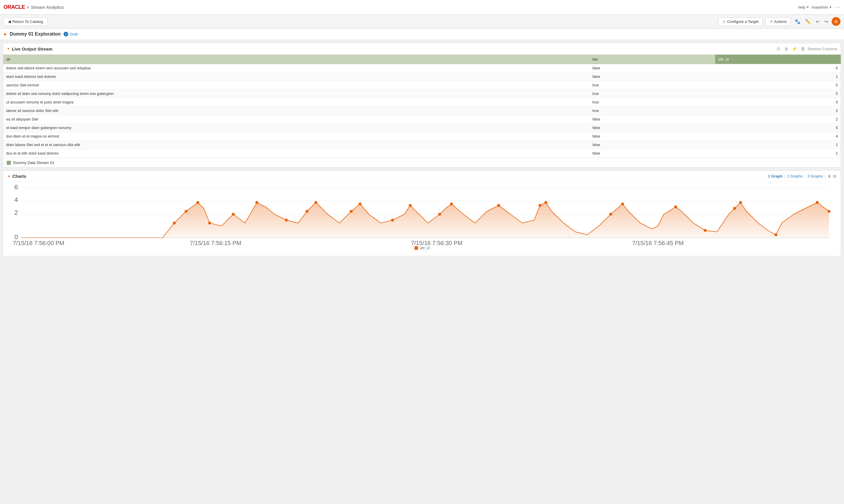 This screenshot has width=844, height=504. What do you see at coordinates (8, 49) in the screenshot?
I see `live-stream-collapse-arrow: ▼` at bounding box center [8, 49].